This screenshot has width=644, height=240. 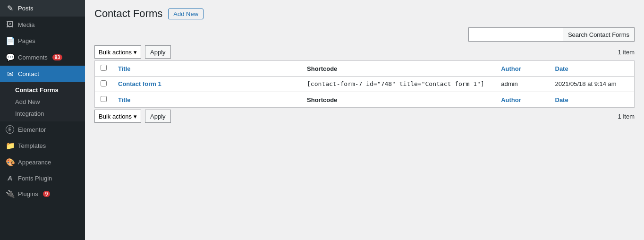 What do you see at coordinates (364, 100) in the screenshot?
I see `table-footer-row: Title Shortcode Author Date` at bounding box center [364, 100].